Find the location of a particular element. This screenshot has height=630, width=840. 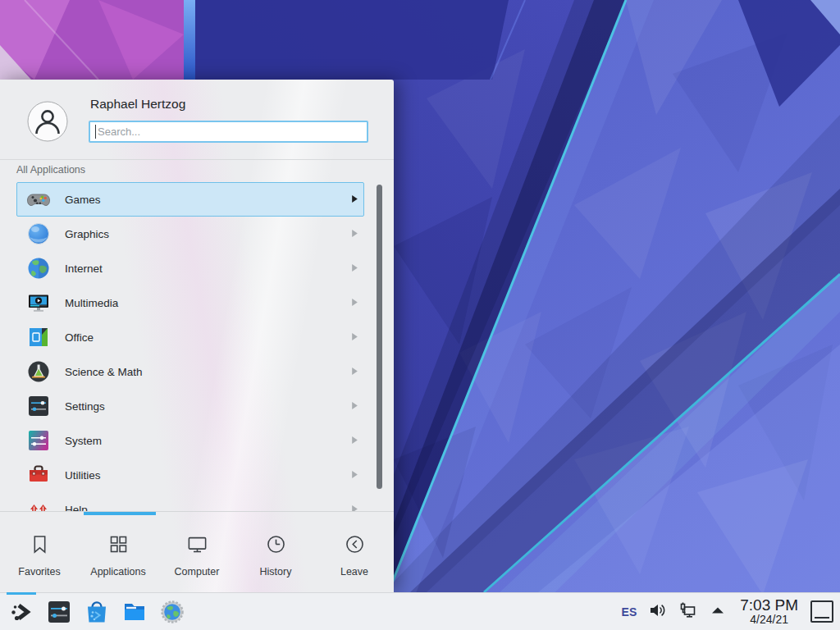

category-row-games: Games is located at coordinates (190, 199).